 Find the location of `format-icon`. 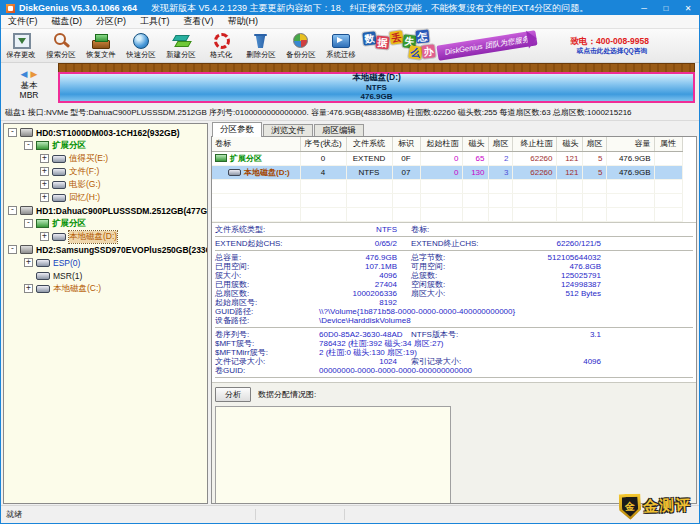

format-icon is located at coordinates (221, 40).